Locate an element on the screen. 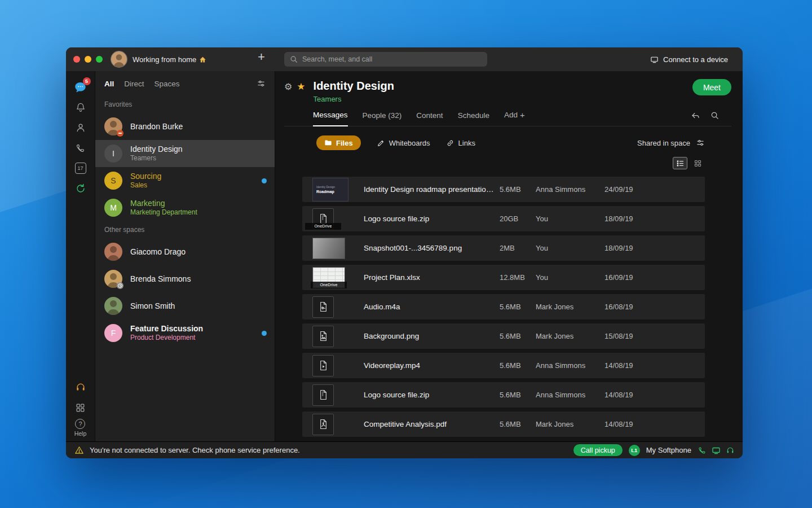 The width and height of the screenshot is (812, 508). contacts-nav-icon is located at coordinates (81, 128).